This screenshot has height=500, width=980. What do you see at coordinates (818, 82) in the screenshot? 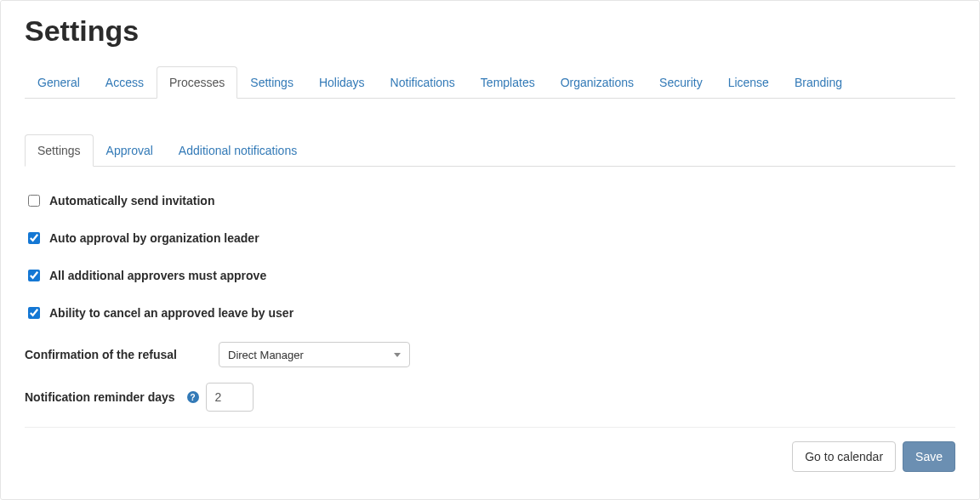
I see `primary-tab-branding: Branding` at bounding box center [818, 82].